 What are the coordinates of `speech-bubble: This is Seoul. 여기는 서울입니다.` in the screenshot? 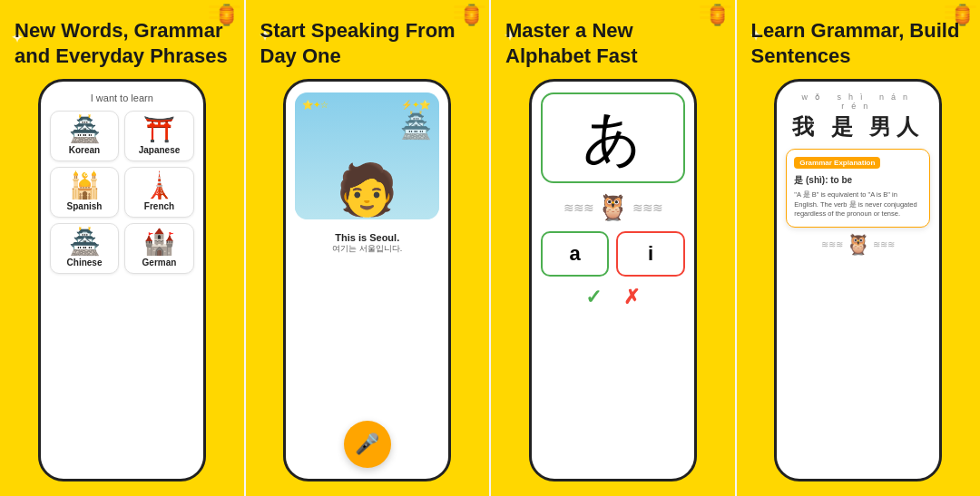 It's located at (367, 243).